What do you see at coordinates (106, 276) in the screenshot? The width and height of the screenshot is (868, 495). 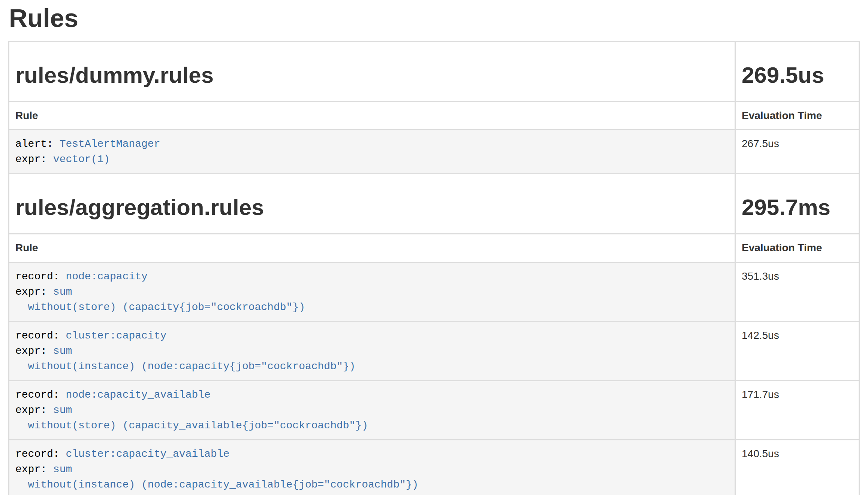 I see `rule-link: node:capacity` at bounding box center [106, 276].